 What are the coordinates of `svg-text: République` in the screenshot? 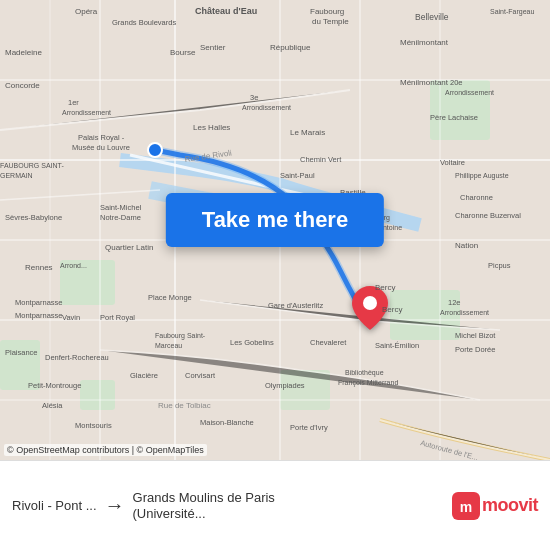 It's located at (290, 48).